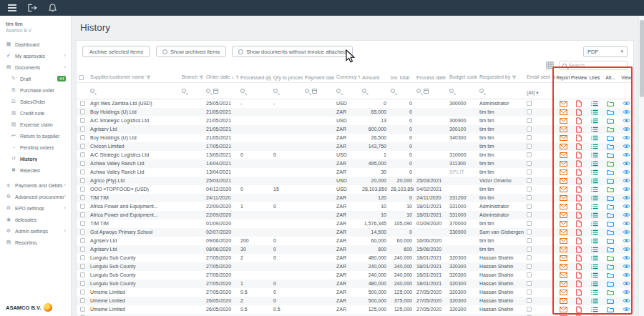  I want to click on filter-cell-amount, so click(374, 90).